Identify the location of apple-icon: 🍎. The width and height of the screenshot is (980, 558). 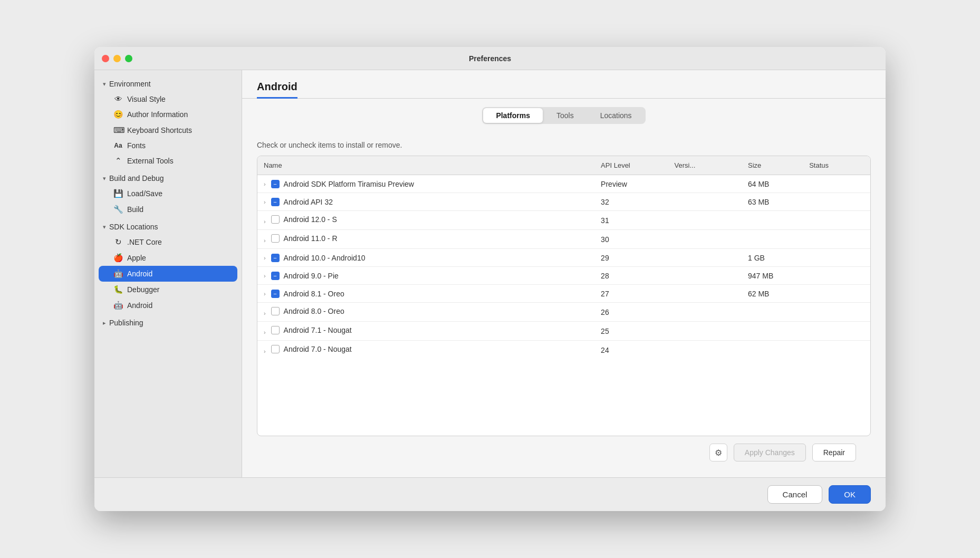
(118, 258).